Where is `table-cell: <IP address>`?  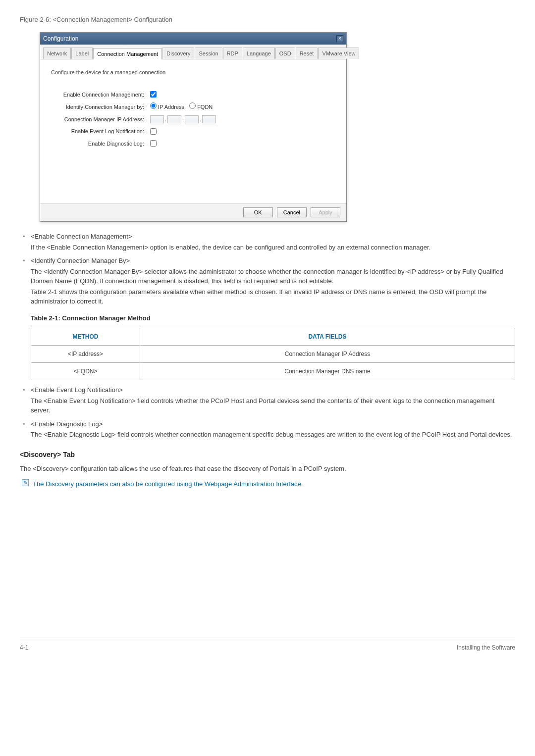
table-cell: <IP address> is located at coordinates (86, 354).